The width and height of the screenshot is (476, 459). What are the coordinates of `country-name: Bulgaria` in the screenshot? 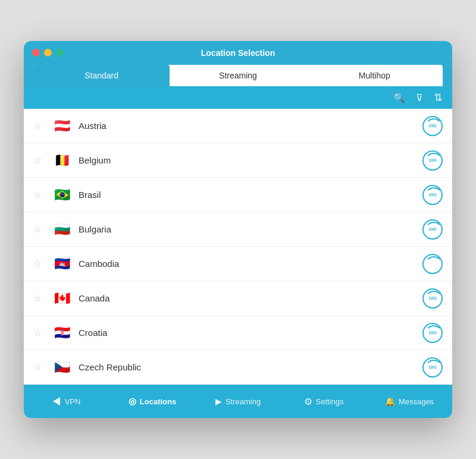 It's located at (247, 230).